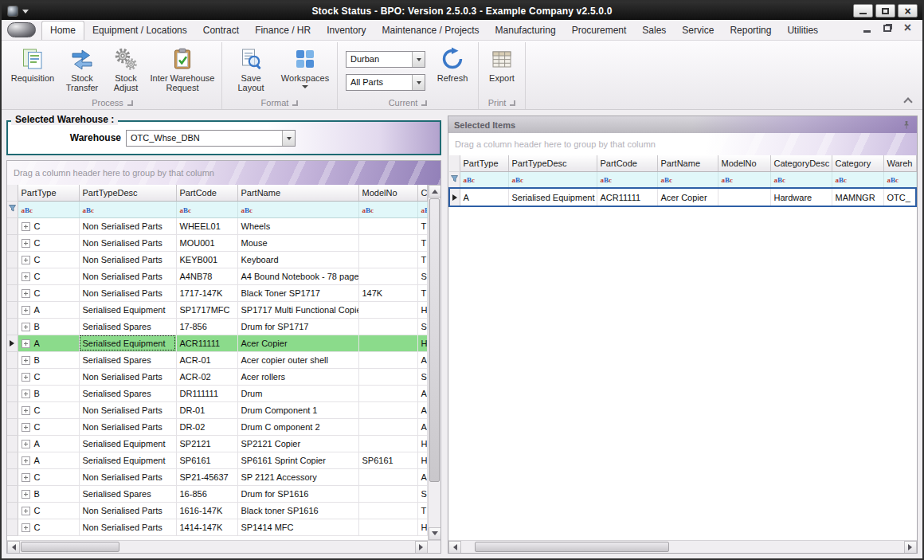  Describe the element at coordinates (207, 276) in the screenshot. I see `cell-partcode: A4NB78` at that location.